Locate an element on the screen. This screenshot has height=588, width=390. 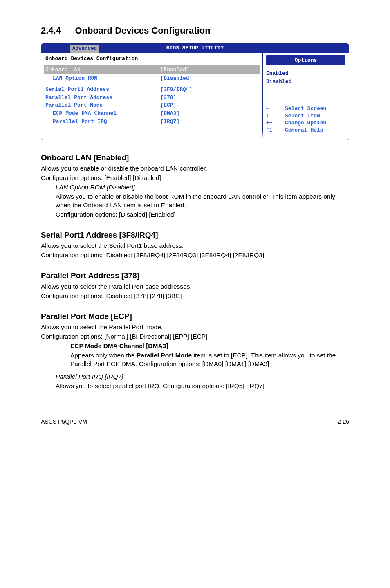
bios-item-value: [3F8/IRQ4] is located at coordinates (176, 89).